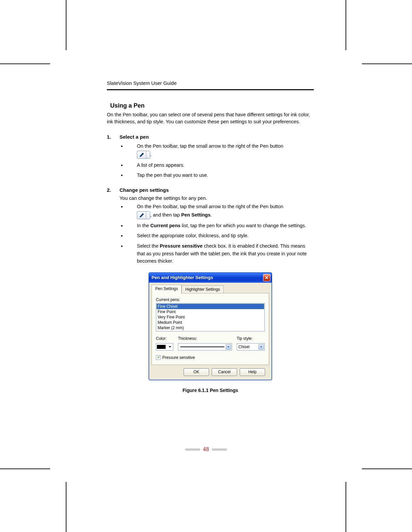 The image size is (412, 532). What do you see at coordinates (207, 277) in the screenshot?
I see `dialog-title: Pen and Highlighter Settings` at bounding box center [207, 277].